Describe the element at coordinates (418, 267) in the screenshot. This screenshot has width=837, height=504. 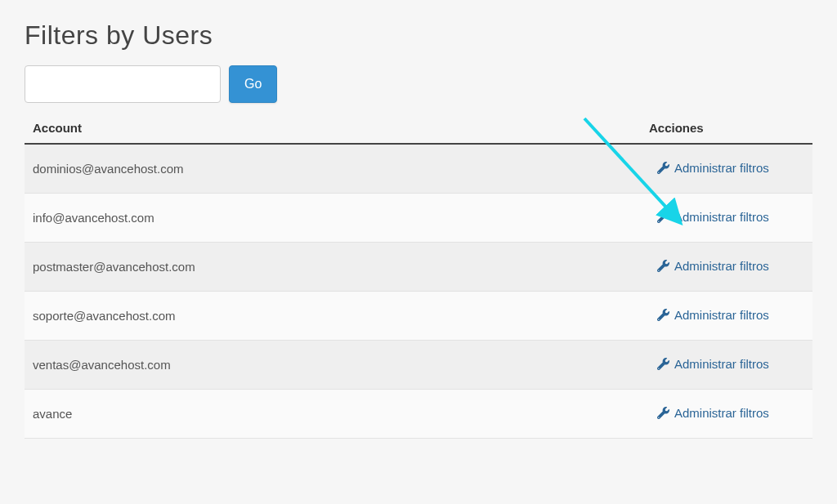
I see `table-row: postmaster@avancehost.comAdministrar fil…` at that location.